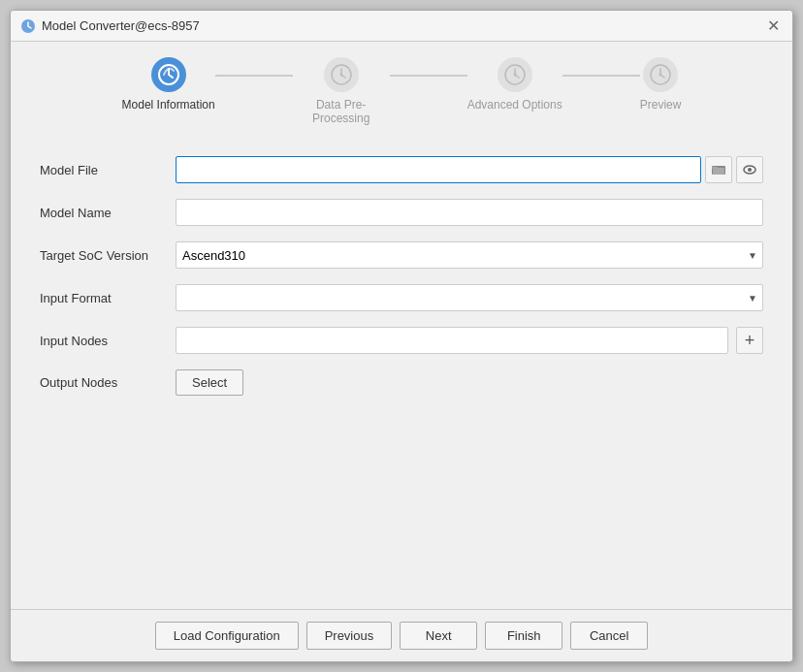 The height and width of the screenshot is (672, 803). What do you see at coordinates (108, 382) in the screenshot?
I see `output-nodes-label: Output Nodes` at bounding box center [108, 382].